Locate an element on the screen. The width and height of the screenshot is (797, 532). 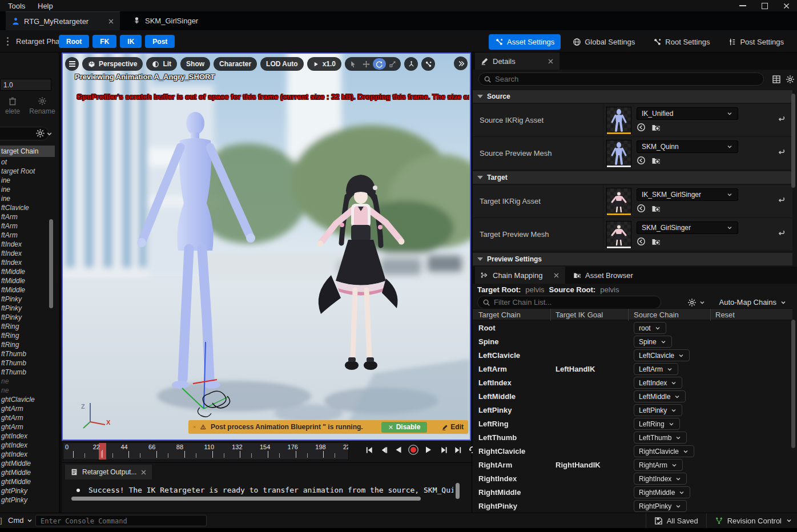
chain-mapping-row: LeftThumb LeftThumb is located at coordinates (633, 438).